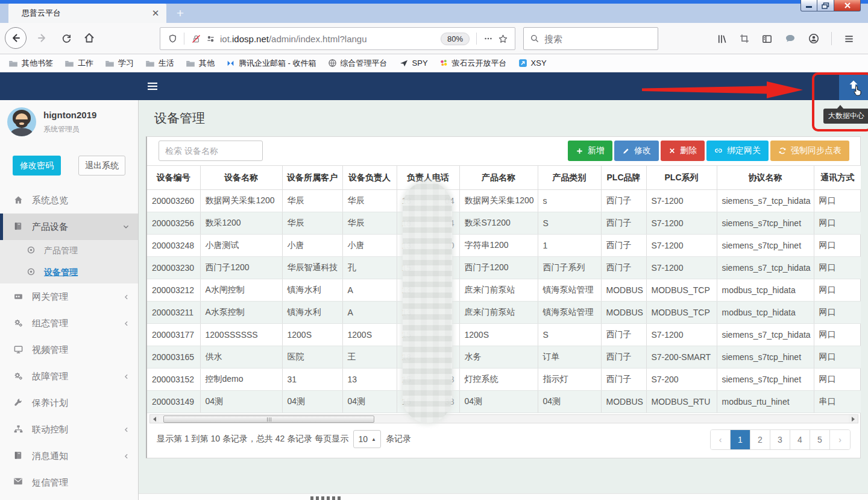 This screenshot has height=500, width=868. I want to click on bookmark-xsy: XSY, so click(533, 63).